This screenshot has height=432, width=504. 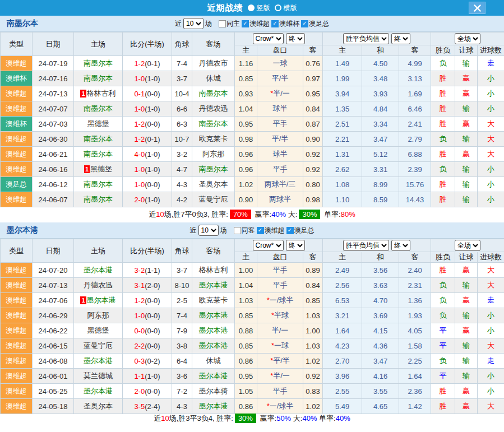 I want to click on match-date: 24-07-06, so click(x=53, y=300).